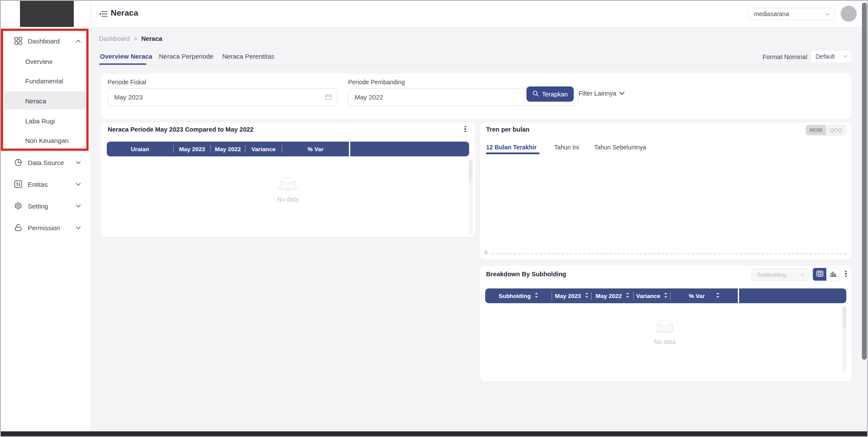 The height and width of the screenshot is (437, 868). What do you see at coordinates (410, 149) in the screenshot?
I see `neraca-table-header-trailing` at bounding box center [410, 149].